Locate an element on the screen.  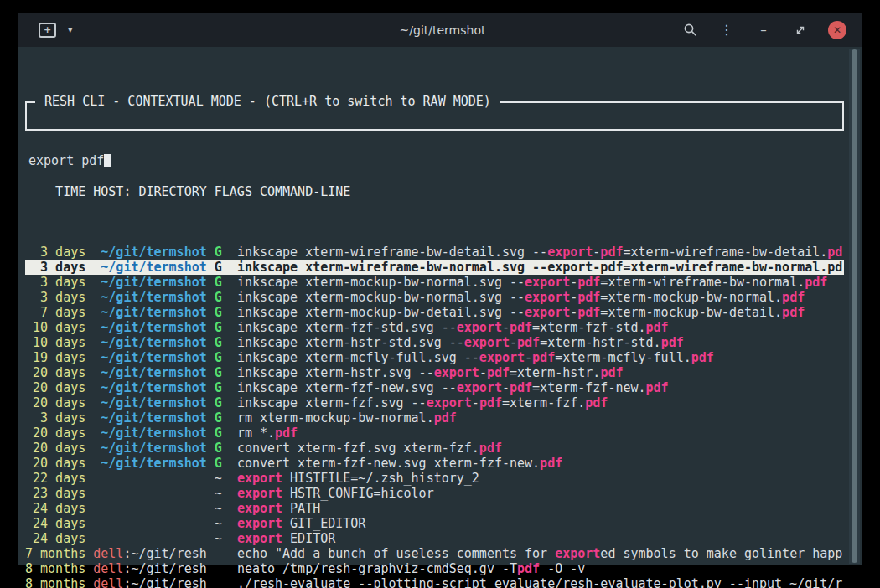
close-icon: ✕ is located at coordinates (837, 30).